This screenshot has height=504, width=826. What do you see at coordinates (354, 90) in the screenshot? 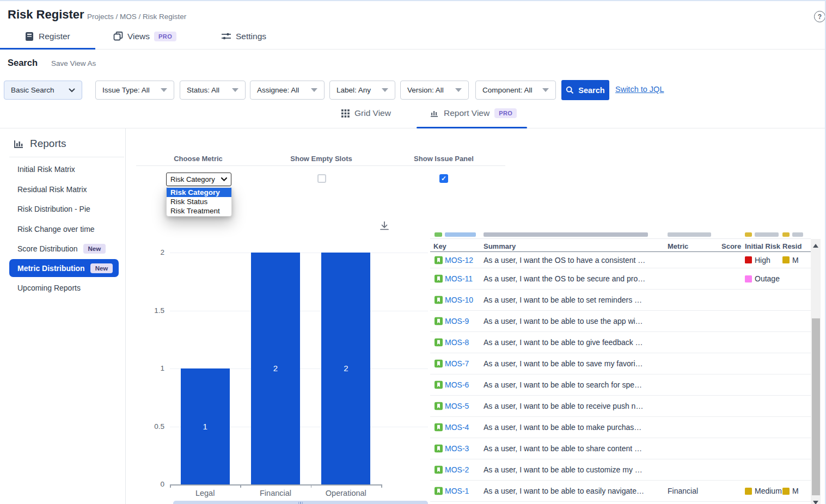
I see `filter-pill-label: Label: Any` at bounding box center [354, 90].